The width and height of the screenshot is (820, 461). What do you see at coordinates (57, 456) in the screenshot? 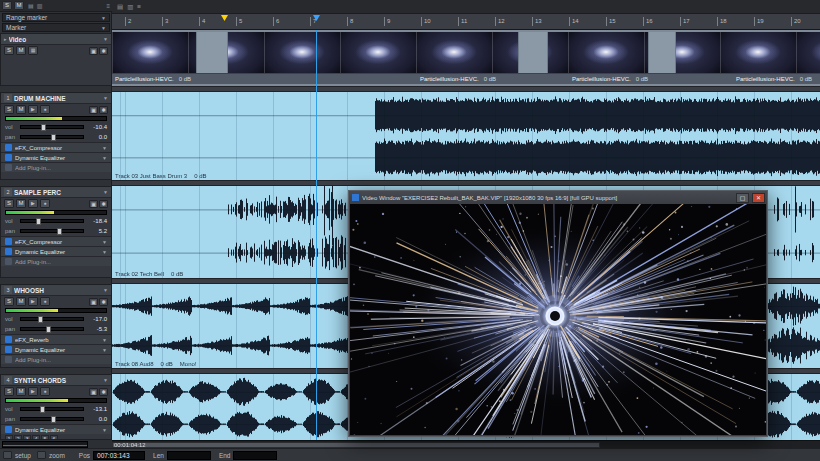
I see `zoom-label: zoom` at bounding box center [57, 456].